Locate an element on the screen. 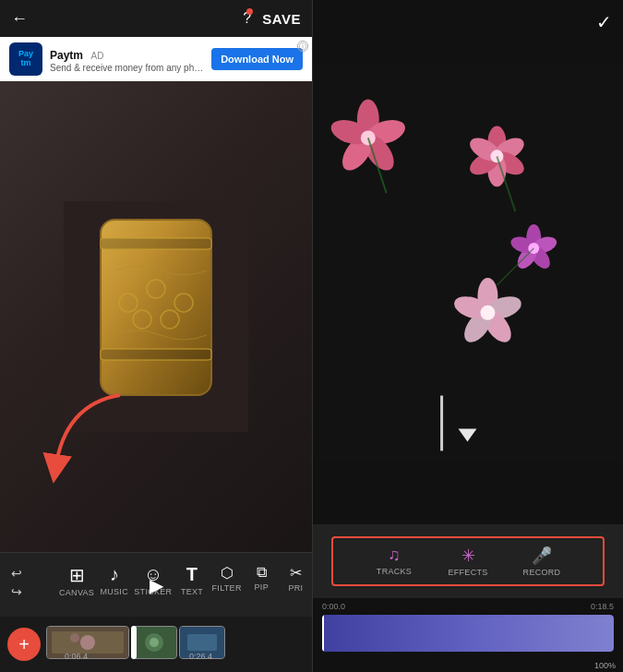 This screenshot has height=672, width=623. right-tools-row: ♫ TRACKS ✳ EFFECTS 🎤 RECORD is located at coordinates (468, 561).